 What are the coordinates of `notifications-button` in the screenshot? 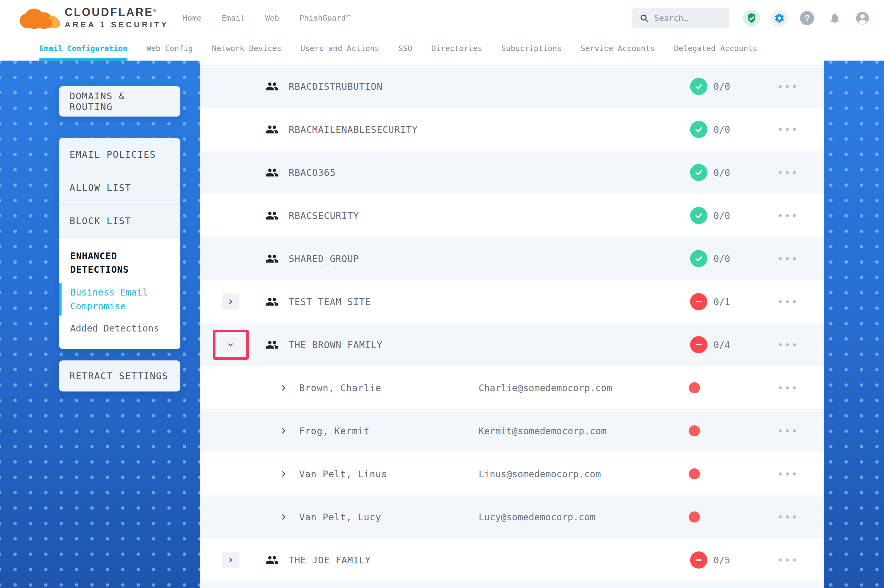 It's located at (835, 18).